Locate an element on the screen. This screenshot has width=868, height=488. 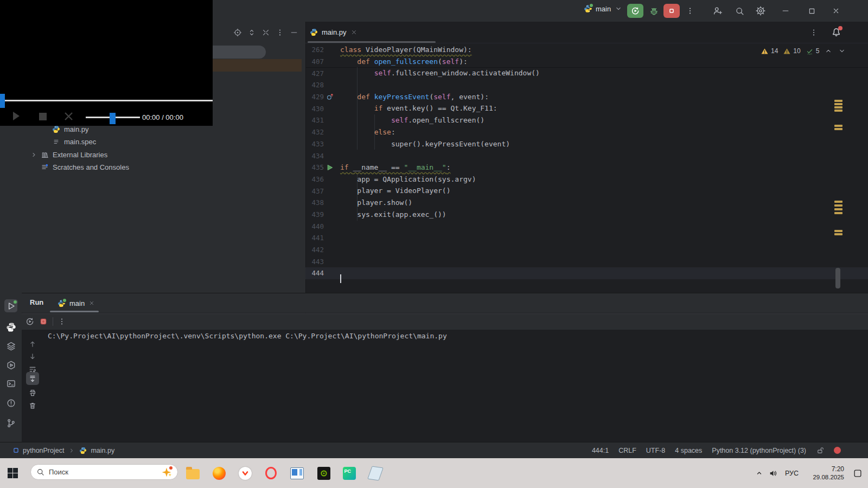
expand-selection-button is located at coordinates (252, 33).